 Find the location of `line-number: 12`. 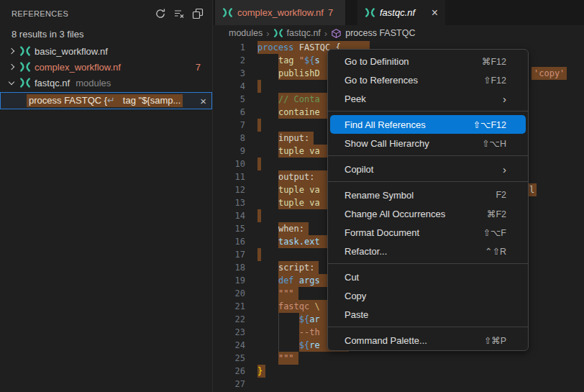

line-number: 12 is located at coordinates (236, 190).